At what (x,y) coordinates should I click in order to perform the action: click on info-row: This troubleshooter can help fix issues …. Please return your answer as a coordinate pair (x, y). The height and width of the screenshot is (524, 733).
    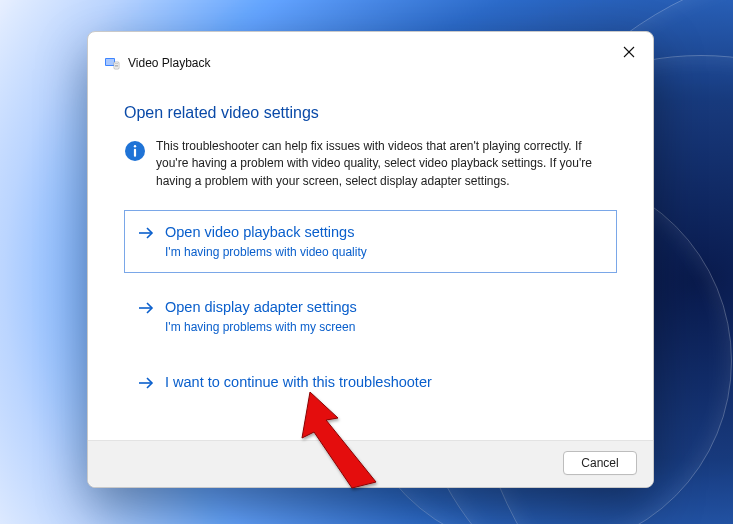
    Looking at the image, I should click on (370, 164).